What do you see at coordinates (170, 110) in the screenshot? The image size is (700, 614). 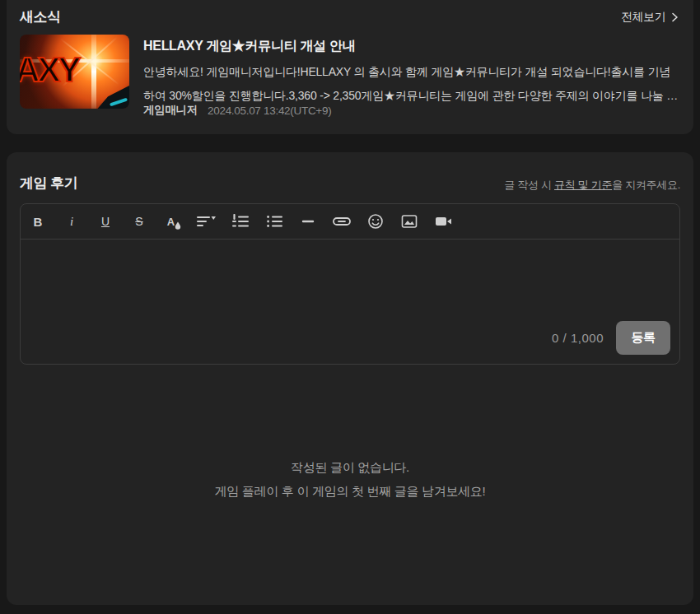 I see `news-author: 게임매니저` at bounding box center [170, 110].